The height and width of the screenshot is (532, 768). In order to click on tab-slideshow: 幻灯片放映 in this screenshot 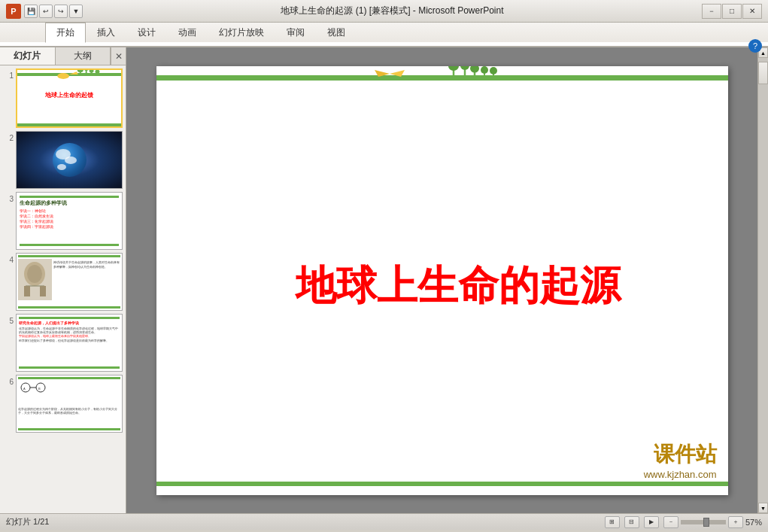, I will do `click(241, 32)`.